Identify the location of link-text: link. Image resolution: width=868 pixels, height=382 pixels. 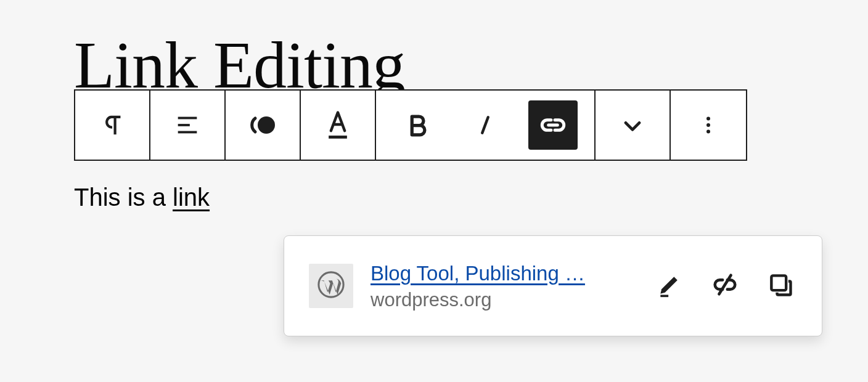
(191, 197).